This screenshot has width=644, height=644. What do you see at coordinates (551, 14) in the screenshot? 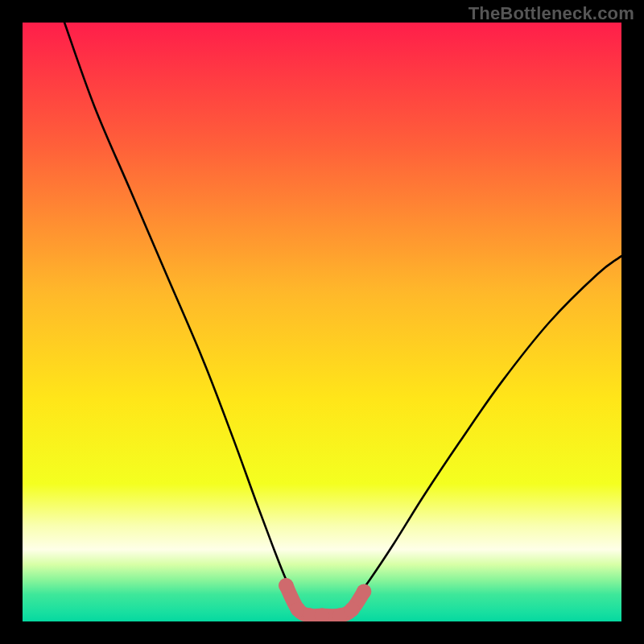
I see `watermark-text: TheBottleneck.com` at bounding box center [551, 14].